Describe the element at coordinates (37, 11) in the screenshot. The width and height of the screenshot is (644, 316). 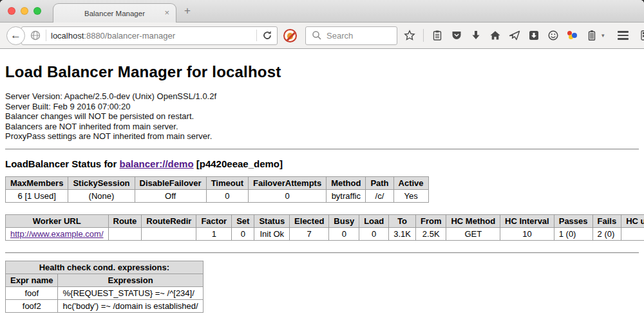
I see `zoom-window-button` at that location.